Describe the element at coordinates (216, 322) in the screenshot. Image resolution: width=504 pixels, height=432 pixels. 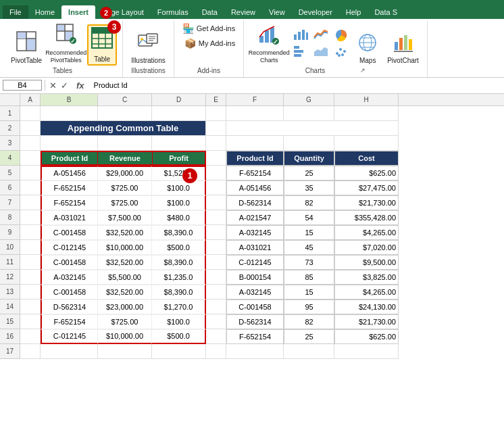
I see `cell-e15` at that location.